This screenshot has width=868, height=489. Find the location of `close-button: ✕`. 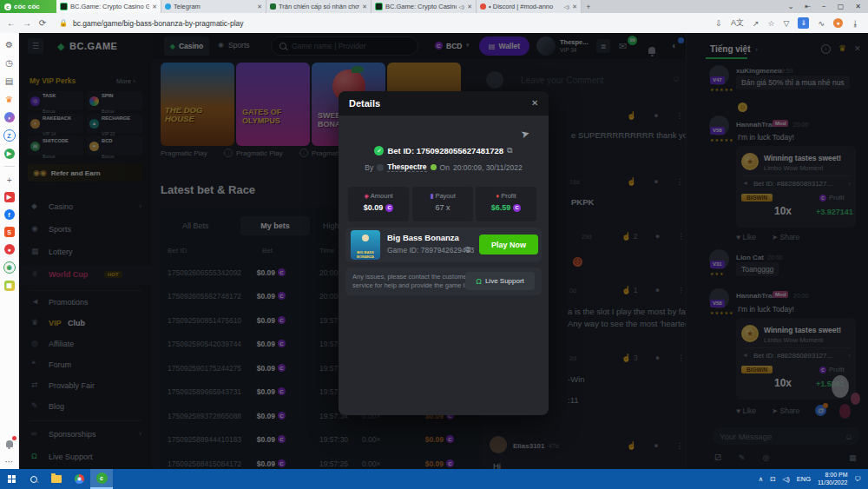

close-button: ✕ is located at coordinates (858, 7).